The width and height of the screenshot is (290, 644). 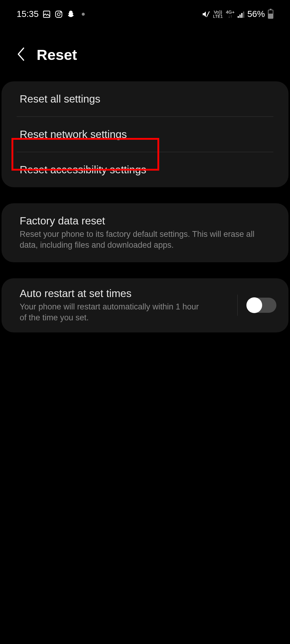 I want to click on list-item-label: Reset accessibility settings, so click(x=145, y=170).